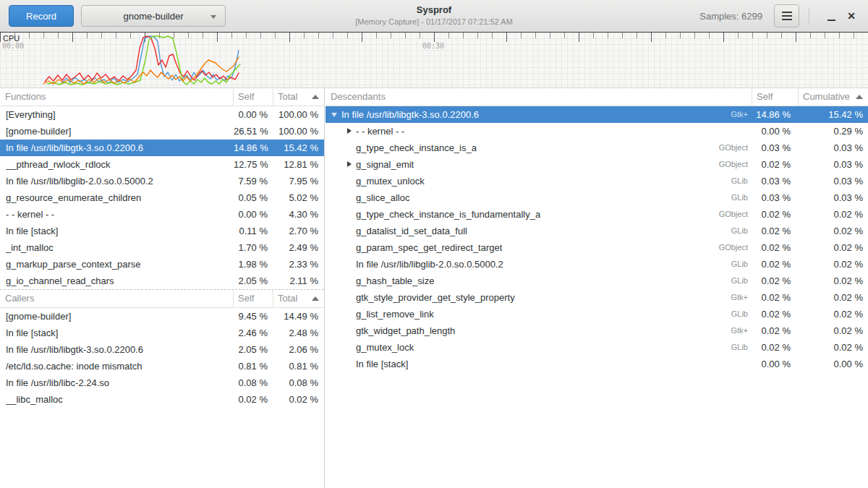  Describe the element at coordinates (597, 214) in the screenshot. I see `tree-row: g_type_check_instance_is_fundamentally_a…` at that location.